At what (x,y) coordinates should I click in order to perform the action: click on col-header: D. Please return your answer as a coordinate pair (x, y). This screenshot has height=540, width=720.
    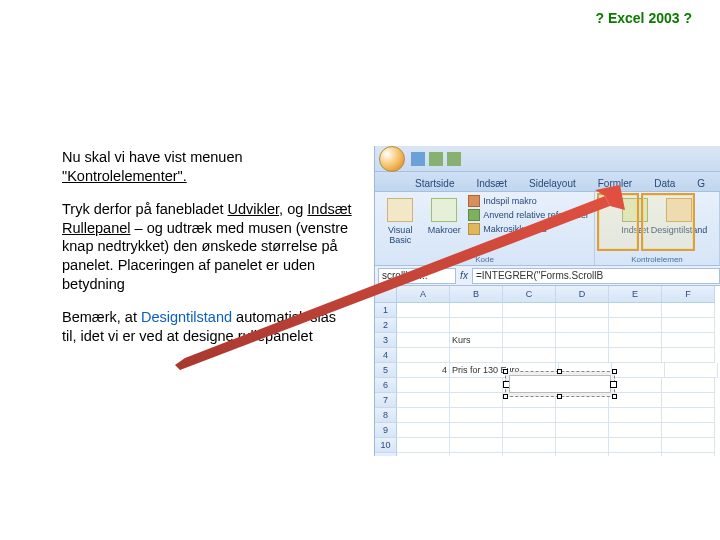
    Looking at the image, I should click on (582, 294).